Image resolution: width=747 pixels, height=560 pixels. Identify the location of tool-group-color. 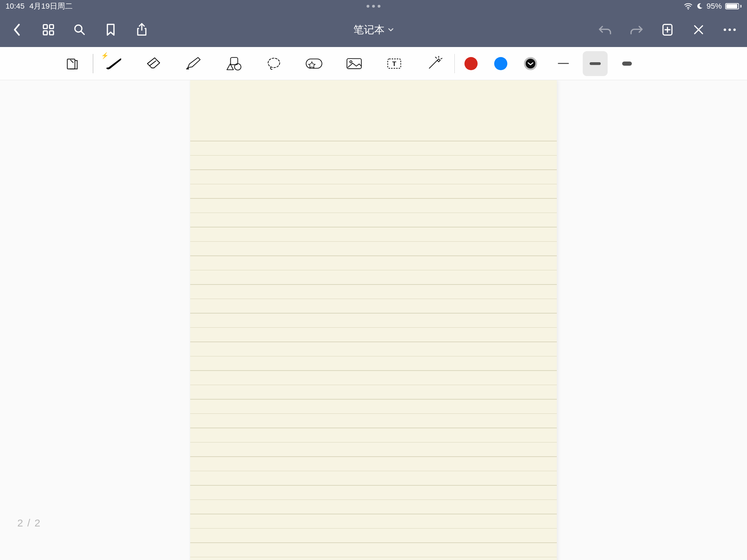
(501, 64).